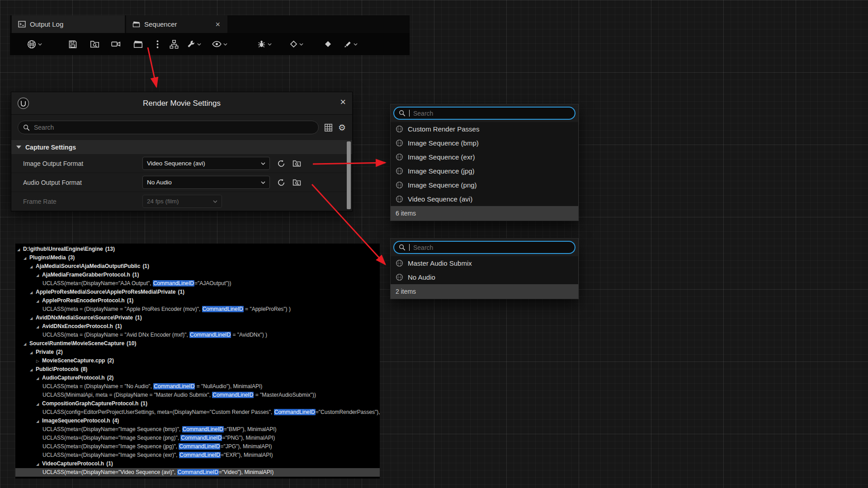 This screenshot has height=488, width=868. I want to click on expander-arrow-icon: ▷, so click(39, 361).